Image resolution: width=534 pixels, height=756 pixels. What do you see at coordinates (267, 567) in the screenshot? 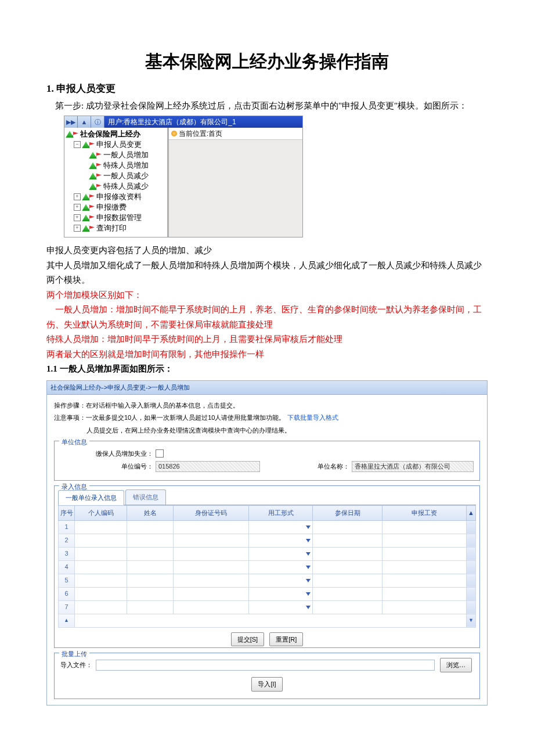
I see `input-grid: 序号 个人编码 姓名 身份证号码 用工形式 参保日期 申报工资 ▲ 123456…` at bounding box center [267, 567].